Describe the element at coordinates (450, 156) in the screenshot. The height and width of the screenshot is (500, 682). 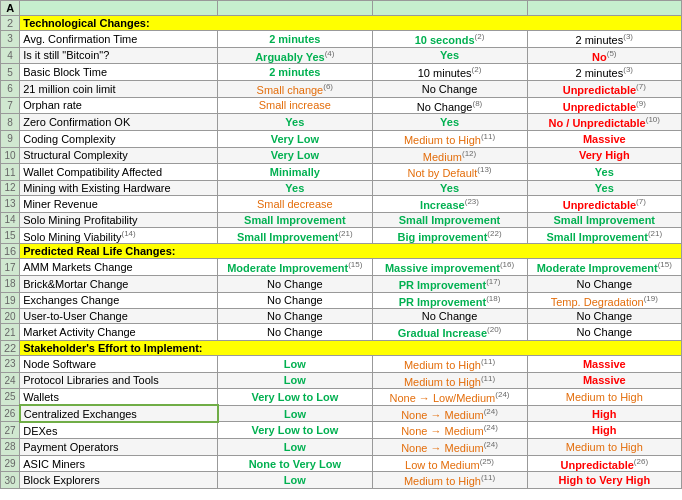
I see `table-cell: Medium(12)` at that location.